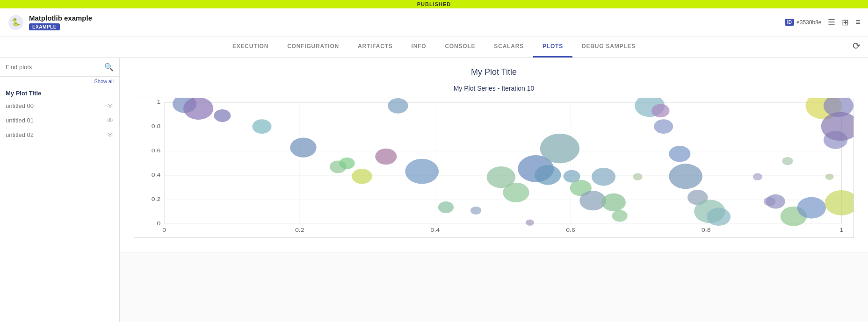  Describe the element at coordinates (823, 22) in the screenshot. I see `header-right: ID e3530b8e ☰ ⊞ ≡` at that location.